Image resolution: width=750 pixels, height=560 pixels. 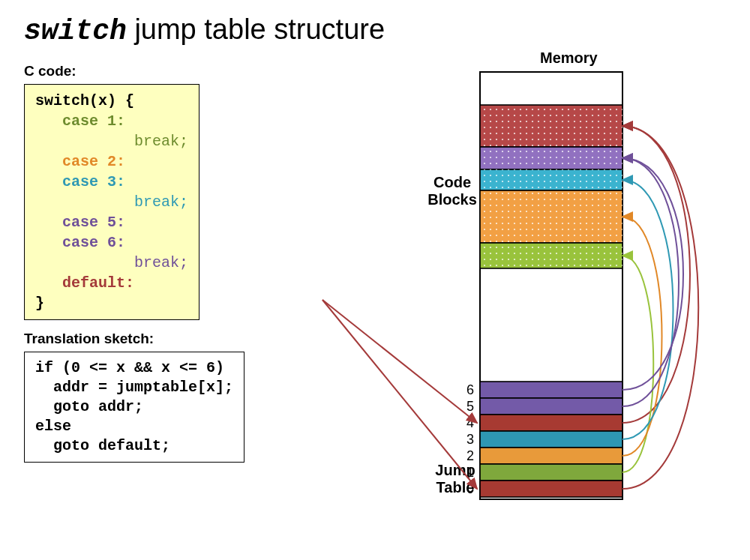 I want to click on translation-sketch-box: if (0 <= x && x <= 6) addr = jumptable[x…, so click(x=134, y=407).